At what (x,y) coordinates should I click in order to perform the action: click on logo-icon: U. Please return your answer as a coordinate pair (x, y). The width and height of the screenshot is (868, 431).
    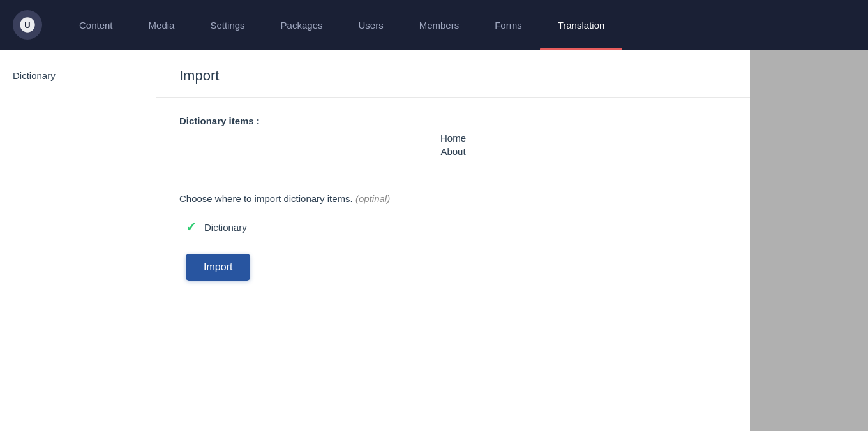
    Looking at the image, I should click on (27, 25).